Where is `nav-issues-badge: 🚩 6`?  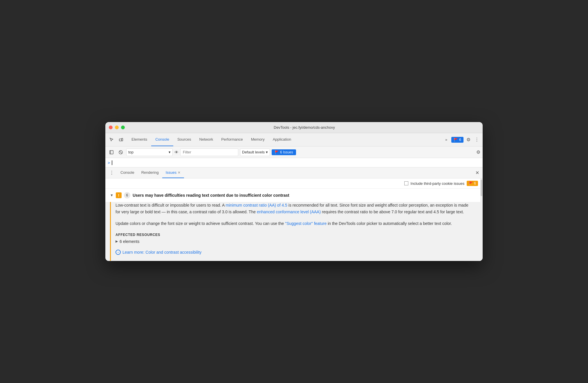 nav-issues-badge: 🚩 6 is located at coordinates (457, 140).